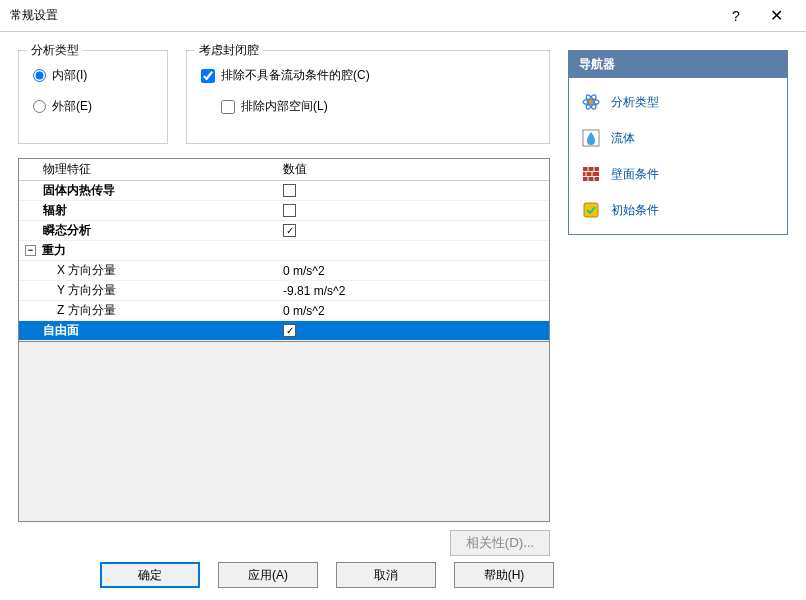  Describe the element at coordinates (678, 64) in the screenshot. I see `navigator-title: 导航器` at that location.